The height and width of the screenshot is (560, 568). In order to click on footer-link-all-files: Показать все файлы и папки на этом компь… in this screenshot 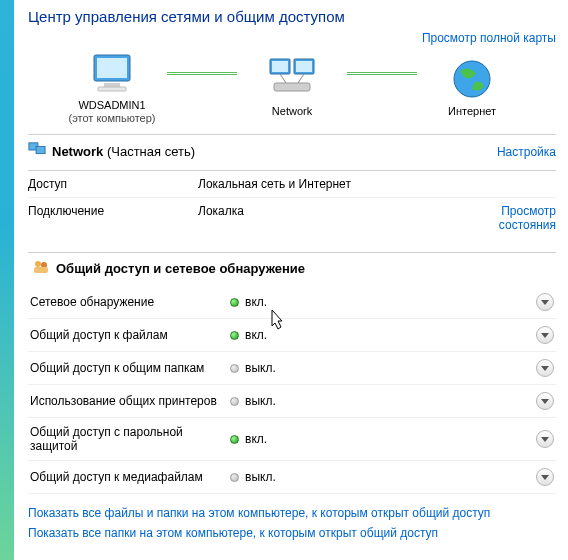, I will do `click(292, 513)`.